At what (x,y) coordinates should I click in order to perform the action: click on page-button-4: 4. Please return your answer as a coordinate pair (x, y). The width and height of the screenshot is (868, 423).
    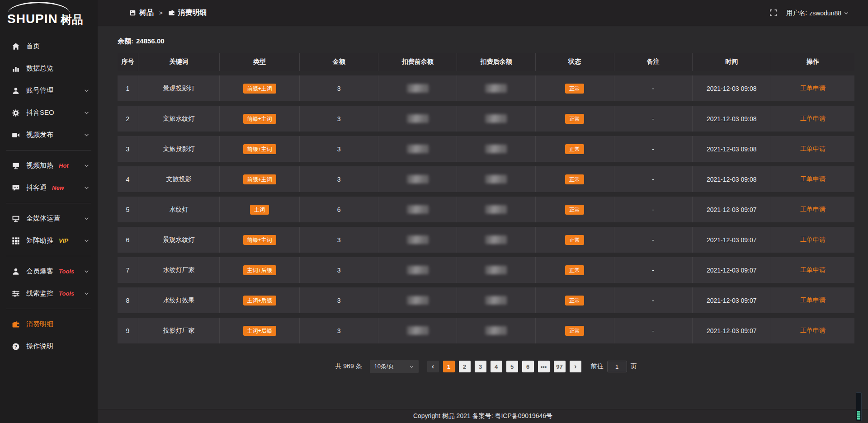
    Looking at the image, I should click on (496, 367).